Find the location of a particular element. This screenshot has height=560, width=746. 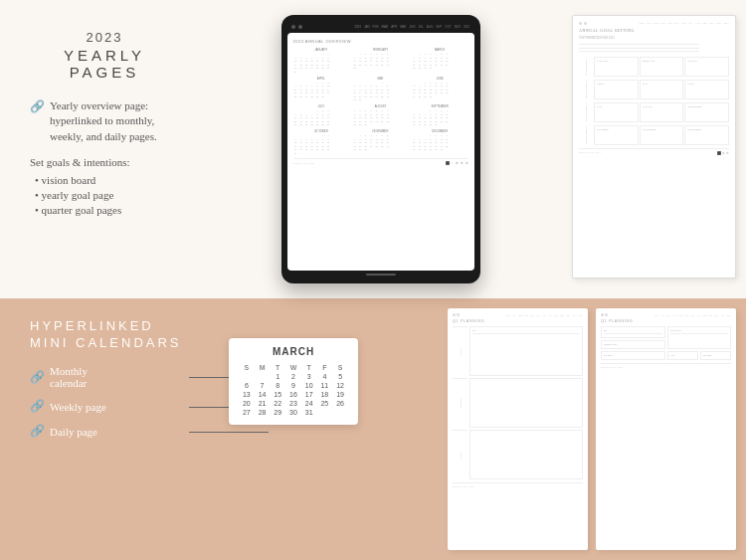

bullet-vision-board: vision board is located at coordinates (107, 180).